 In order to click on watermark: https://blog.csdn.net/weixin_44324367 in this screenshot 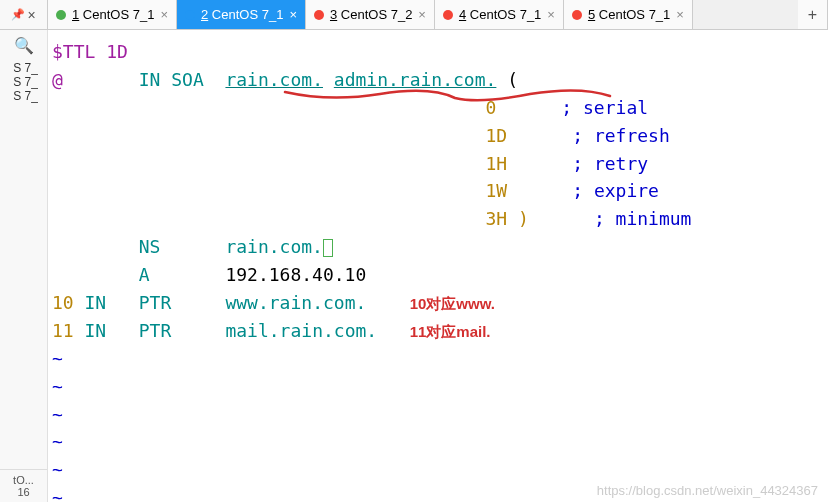, I will do `click(708, 490)`.